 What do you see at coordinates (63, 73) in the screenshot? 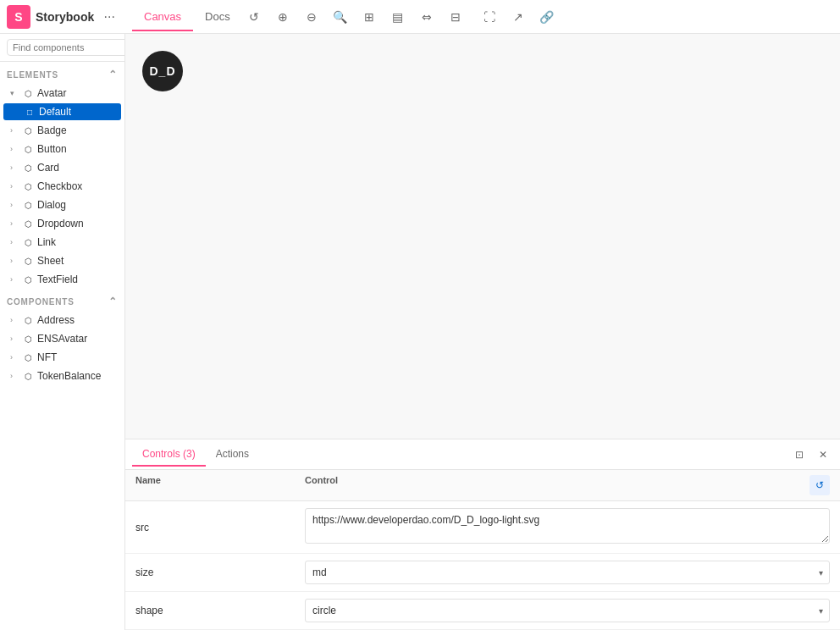
I see `elements-section-header: ELEMENTS ⌃` at bounding box center [63, 73].